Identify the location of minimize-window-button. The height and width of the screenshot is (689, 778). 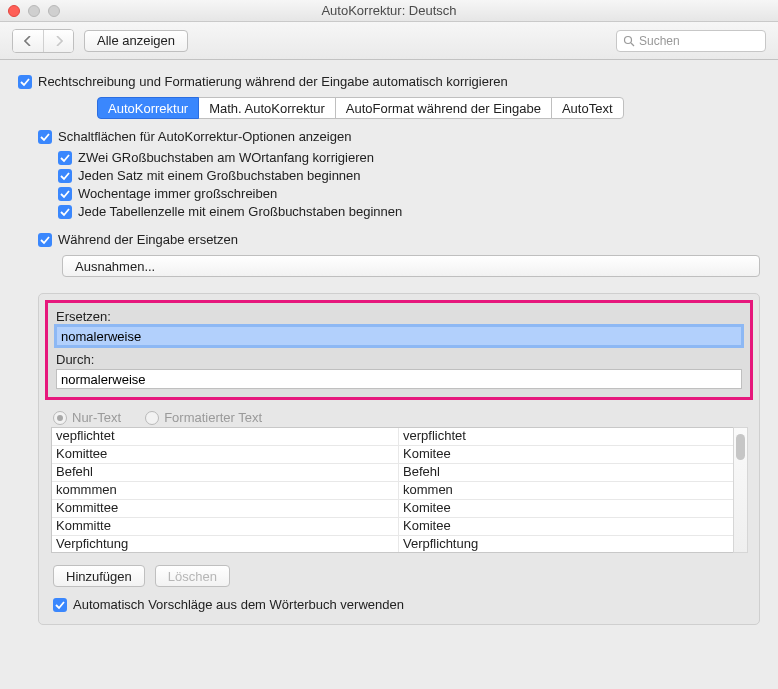
(34, 11).